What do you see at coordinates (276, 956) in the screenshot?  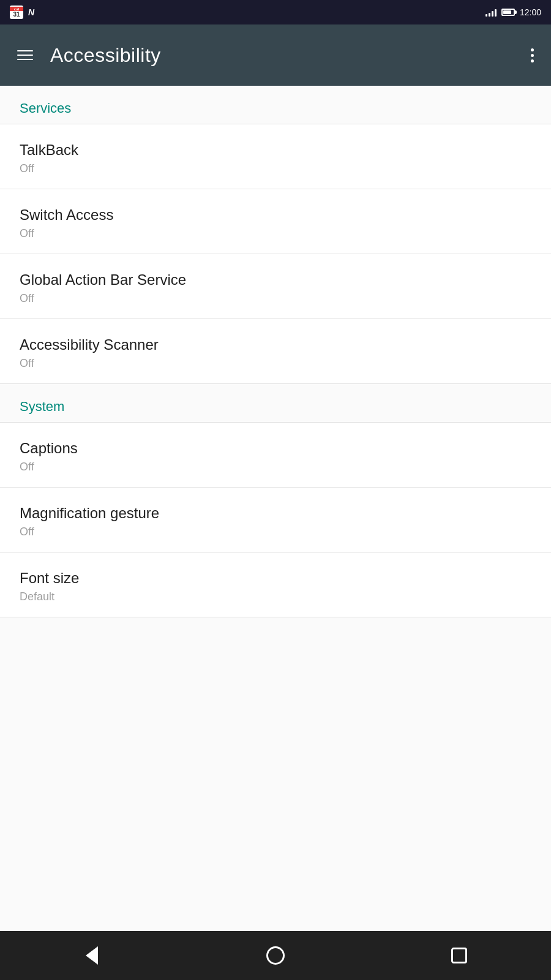 I see `home-icon` at bounding box center [276, 956].